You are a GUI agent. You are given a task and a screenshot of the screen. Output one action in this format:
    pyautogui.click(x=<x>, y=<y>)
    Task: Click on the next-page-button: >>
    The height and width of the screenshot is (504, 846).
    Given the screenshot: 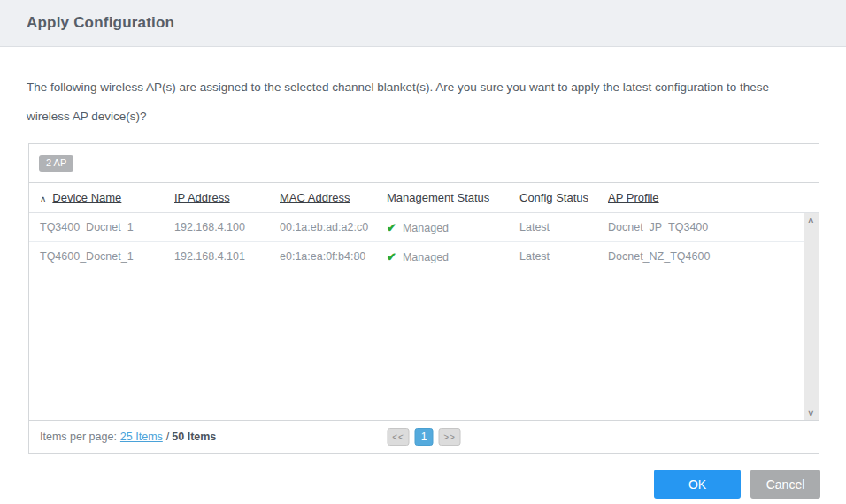 What is the action you would take?
    pyautogui.click(x=450, y=437)
    